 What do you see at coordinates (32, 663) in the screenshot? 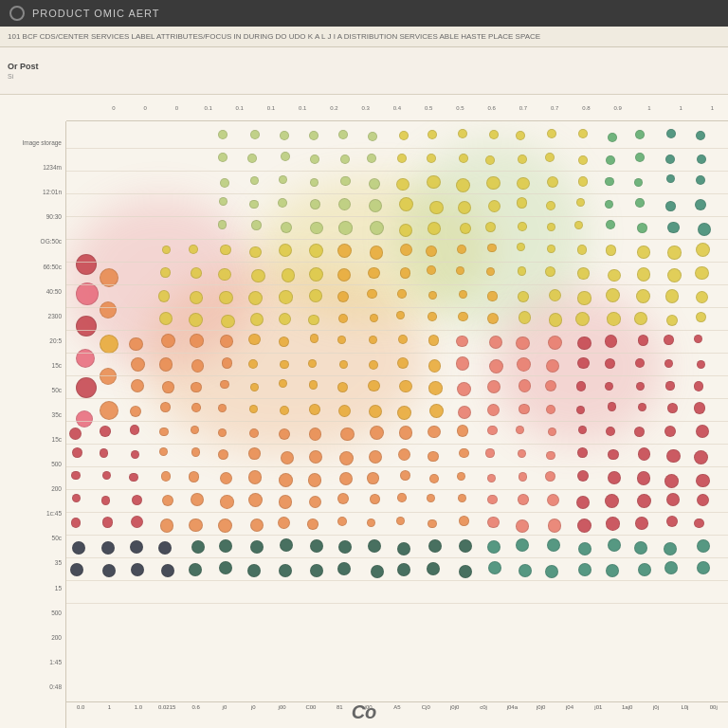
I see `y-label: 1:45` at bounding box center [32, 663].